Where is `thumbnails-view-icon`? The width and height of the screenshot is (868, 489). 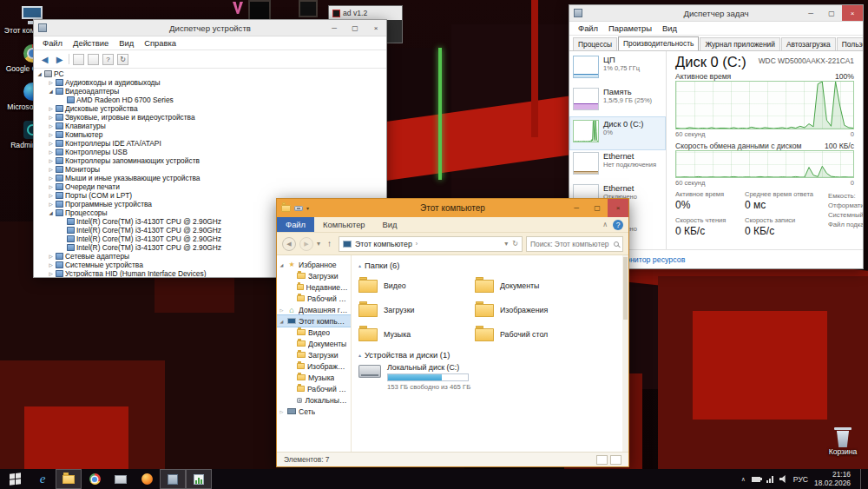
thumbnails-view-icon is located at coordinates (616, 460).